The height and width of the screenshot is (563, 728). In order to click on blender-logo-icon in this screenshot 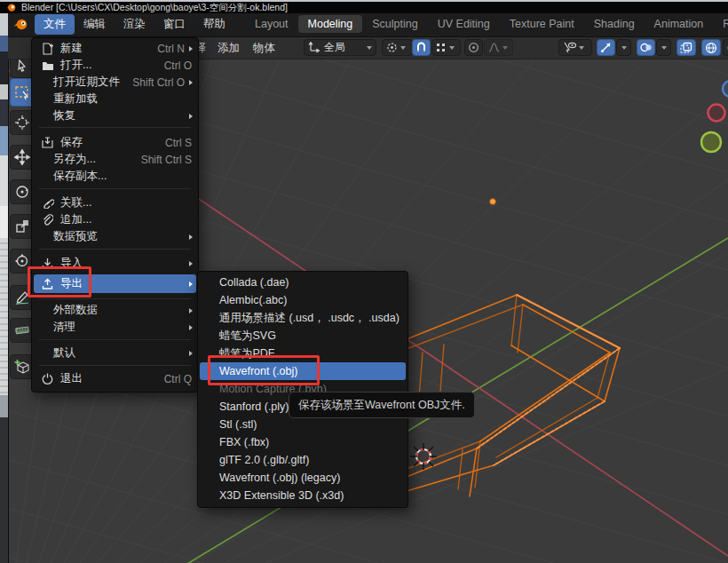, I will do `click(11, 7)`.